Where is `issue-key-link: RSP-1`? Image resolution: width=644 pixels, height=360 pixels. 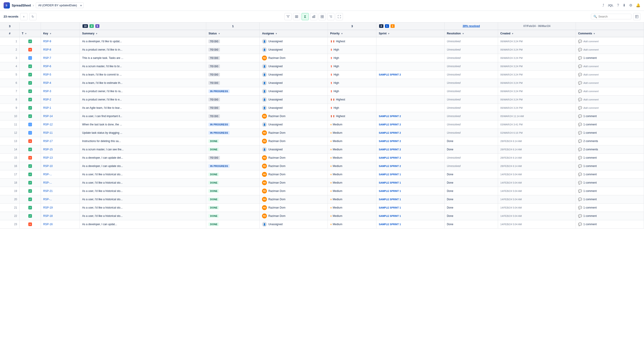
issue-key-link: RSP-1 is located at coordinates (47, 108).